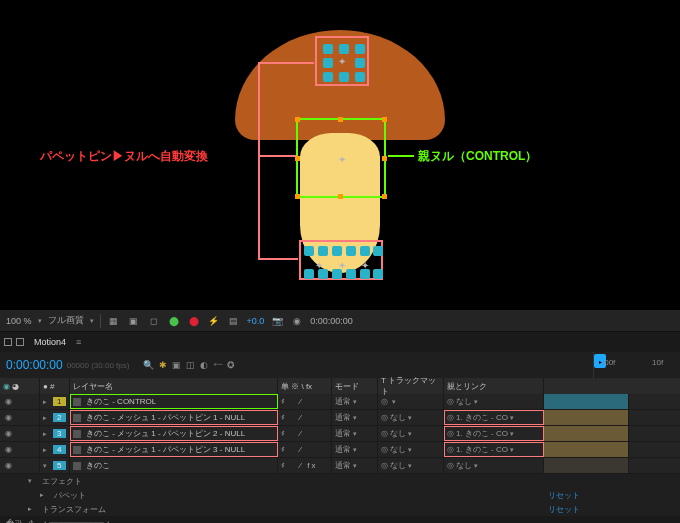 The height and width of the screenshot is (523, 680). I want to click on frameblend-icon: ◫, so click(190, 365).